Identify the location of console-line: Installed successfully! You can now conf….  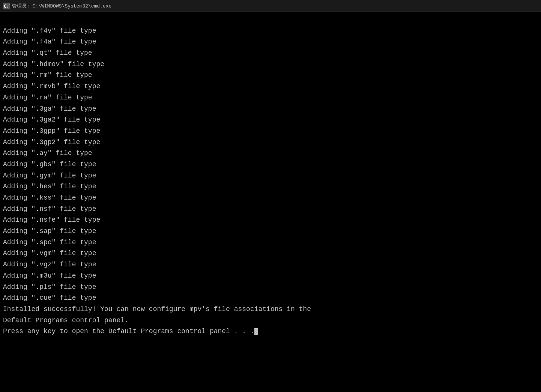
(270, 309).